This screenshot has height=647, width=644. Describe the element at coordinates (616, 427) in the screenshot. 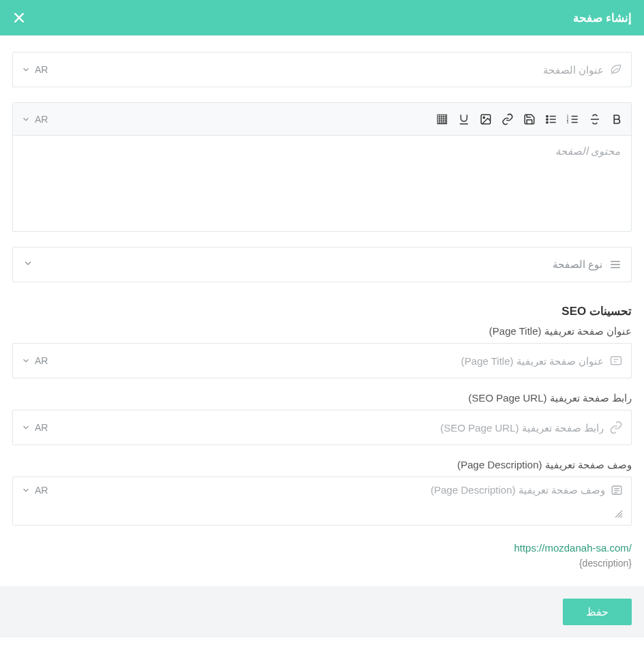

I see `link-icon` at that location.